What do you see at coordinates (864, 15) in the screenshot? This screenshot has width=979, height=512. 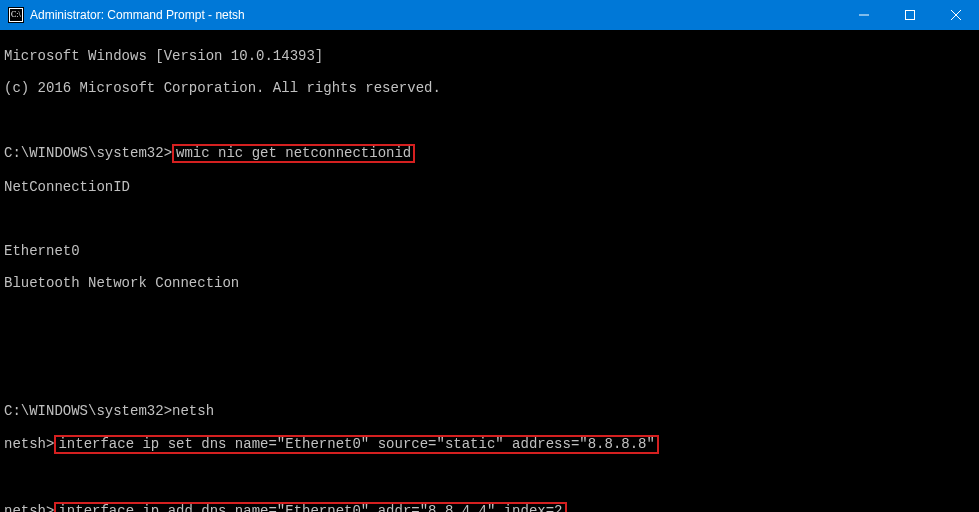 I see `minimize-button` at bounding box center [864, 15].